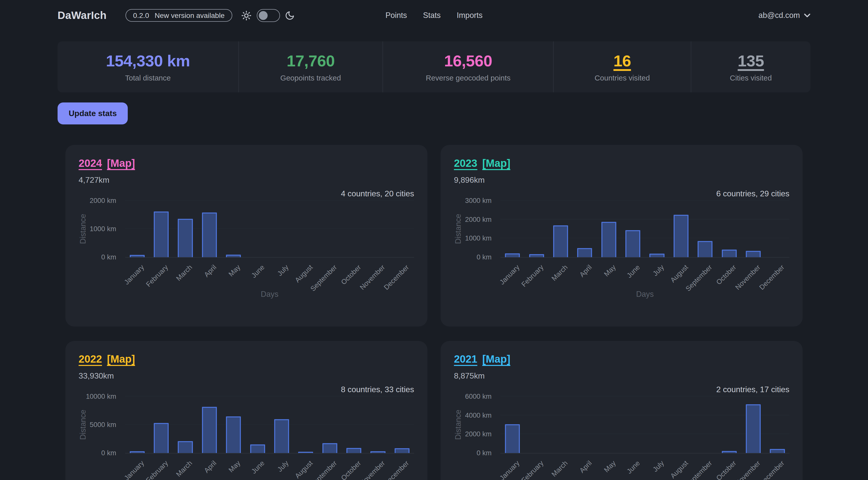 Image resolution: width=868 pixels, height=480 pixels. I want to click on stat-label: Cities visited, so click(751, 78).